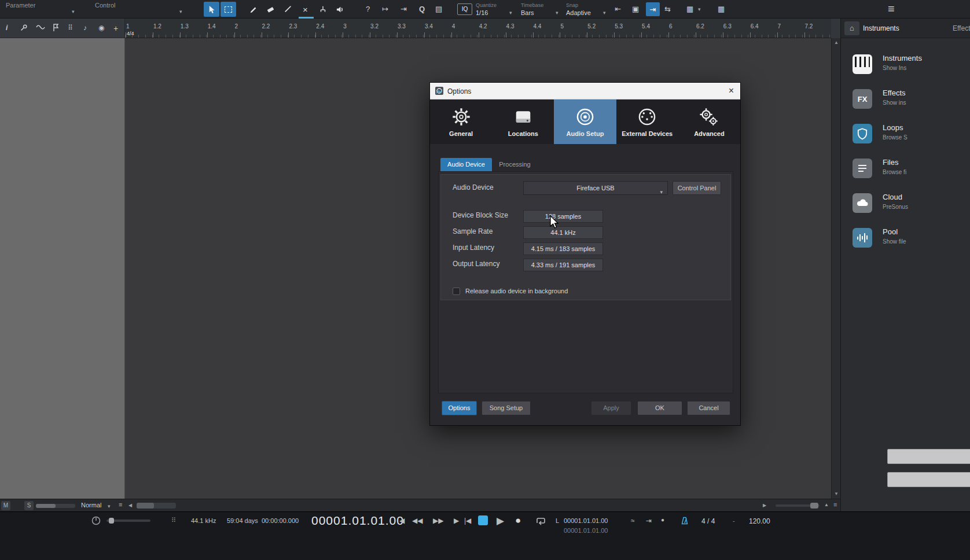  I want to click on nudge-bar-icon: ⇥, so click(404, 9).